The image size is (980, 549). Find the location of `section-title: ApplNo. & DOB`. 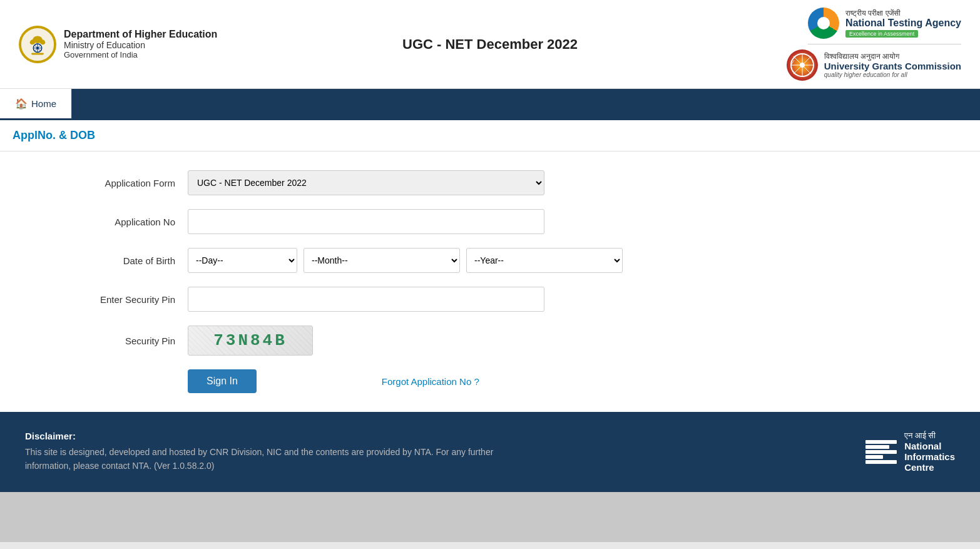

section-title: ApplNo. & DOB is located at coordinates (490, 136).